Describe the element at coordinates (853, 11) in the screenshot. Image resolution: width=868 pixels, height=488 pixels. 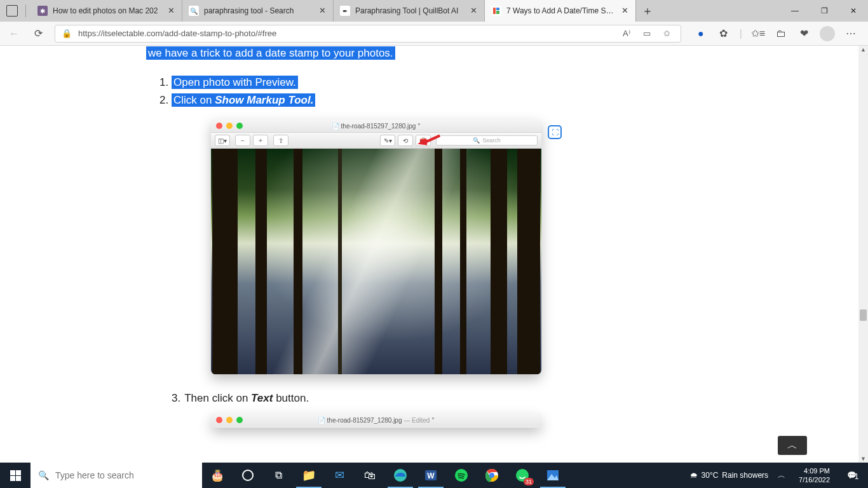
I see `close-window-button: ✕` at that location.